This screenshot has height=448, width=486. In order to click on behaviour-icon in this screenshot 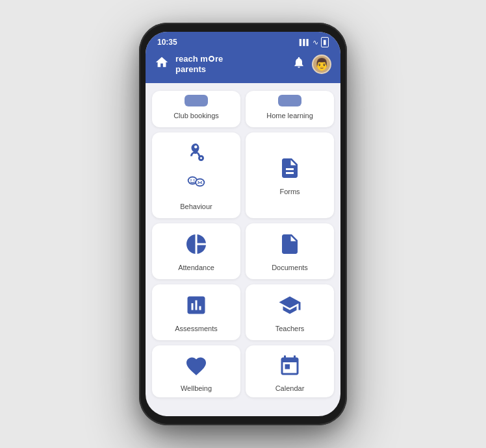, I will do `click(196, 153)`.